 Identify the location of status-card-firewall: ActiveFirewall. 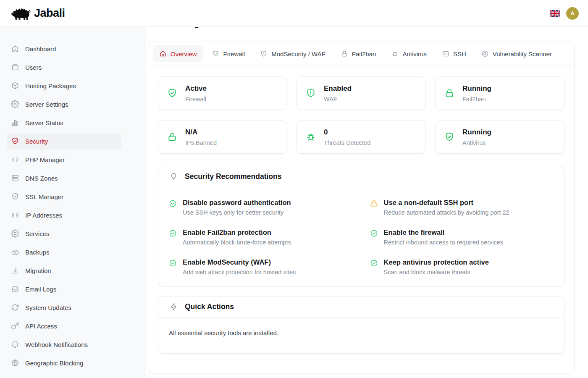
(223, 93).